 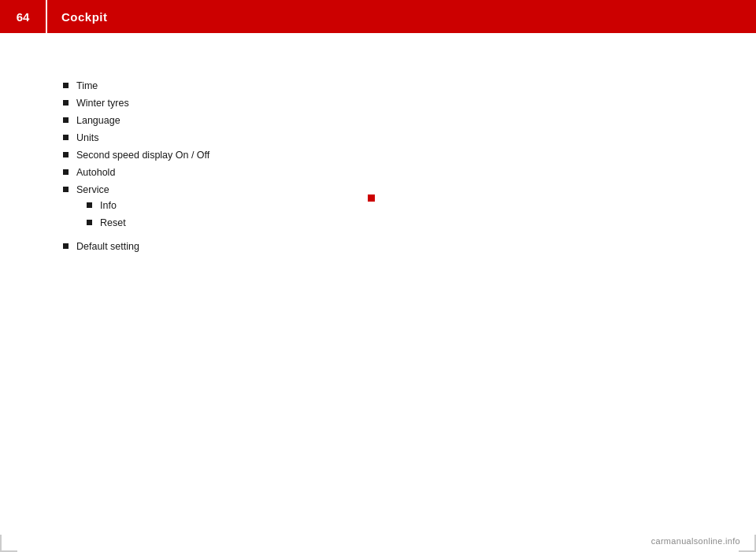 What do you see at coordinates (102, 103) in the screenshot?
I see `list-item-label: Winter tyres` at bounding box center [102, 103].